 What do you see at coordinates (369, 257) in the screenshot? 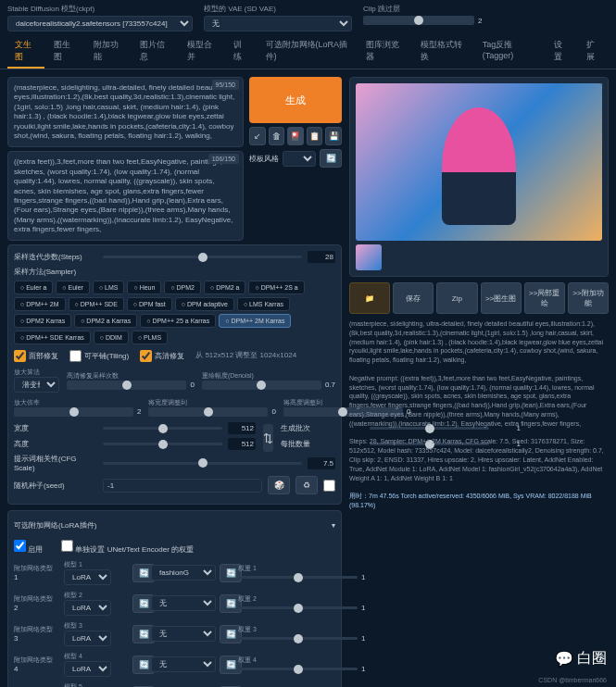
I see `thumbnail` at bounding box center [369, 257].